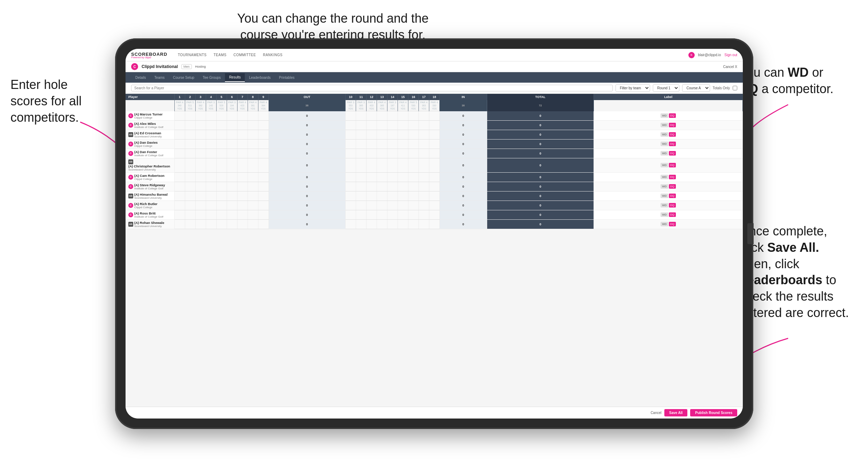  What do you see at coordinates (696, 88) in the screenshot?
I see `course-select: Course A Course B` at bounding box center [696, 88].